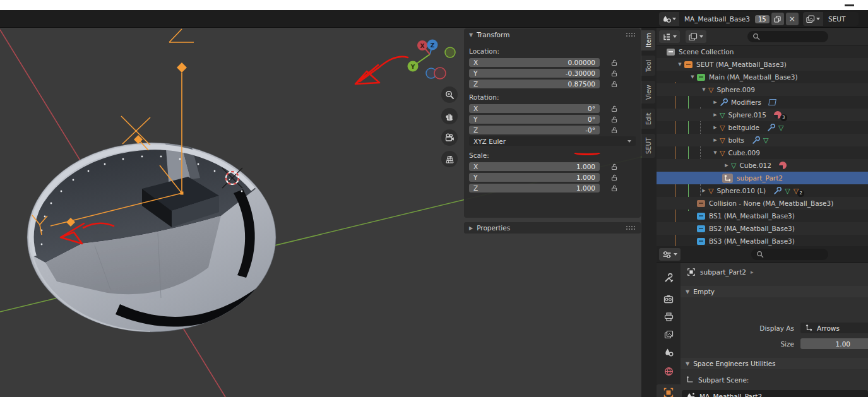  Describe the element at coordinates (763, 216) in the screenshot. I see `outliner-row-bs1-collection: BS1 (MA_Meatball_Base3)` at that location.